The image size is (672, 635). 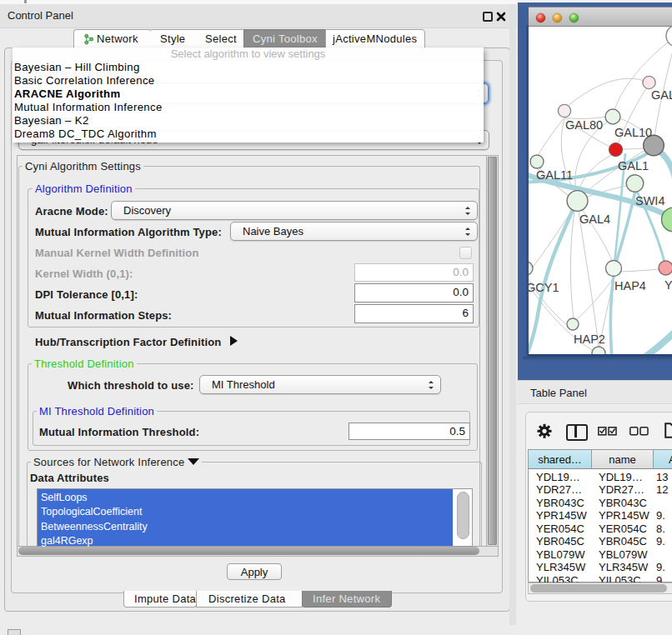 I want to click on svg-text: HAP4, so click(x=630, y=286).